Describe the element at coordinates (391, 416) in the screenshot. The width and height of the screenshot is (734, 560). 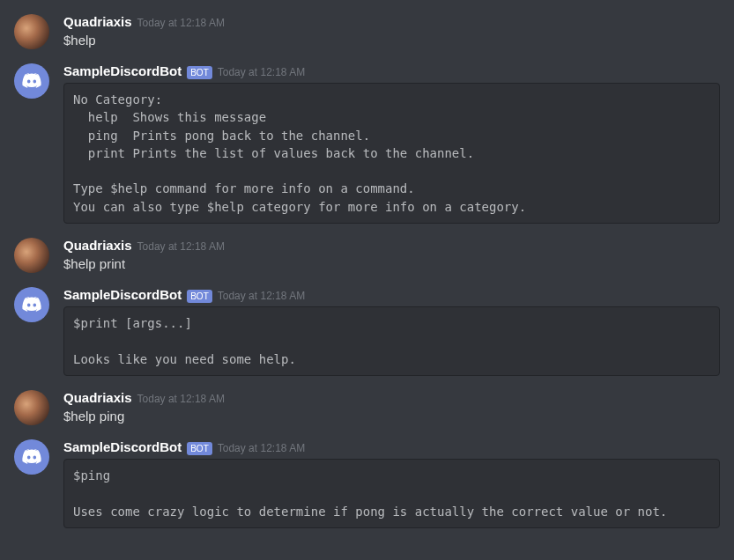
I see `message-text: $help ping` at that location.